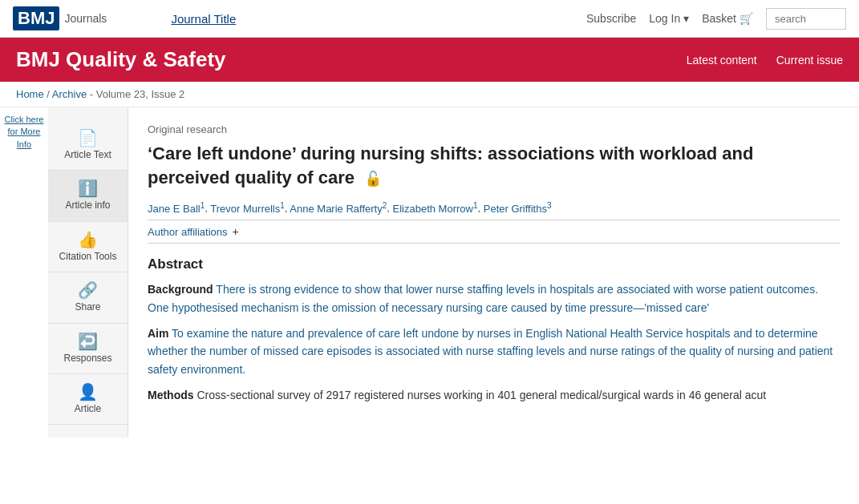 Image resolution: width=859 pixels, height=504 pixels. Describe the element at coordinates (494, 395) in the screenshot. I see `abstract-methods: Methods Cross-sectional survey of 2917 r…` at that location.